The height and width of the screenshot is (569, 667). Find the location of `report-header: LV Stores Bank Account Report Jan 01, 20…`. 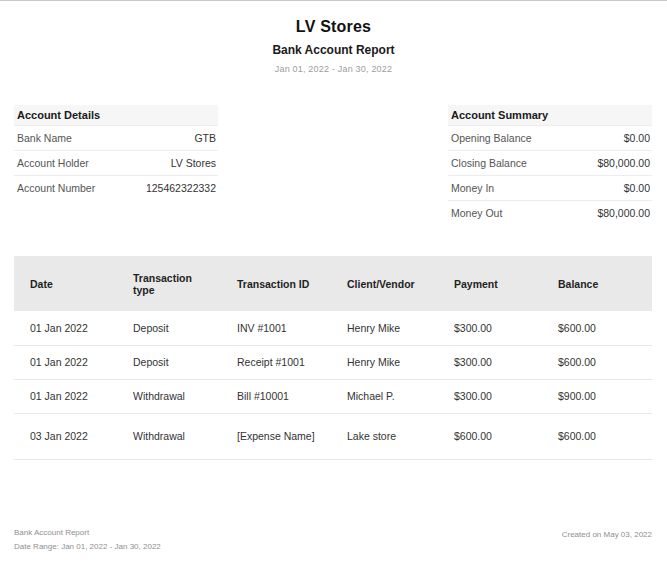

report-header: LV Stores Bank Account Report Jan 01, 20… is located at coordinates (334, 38).